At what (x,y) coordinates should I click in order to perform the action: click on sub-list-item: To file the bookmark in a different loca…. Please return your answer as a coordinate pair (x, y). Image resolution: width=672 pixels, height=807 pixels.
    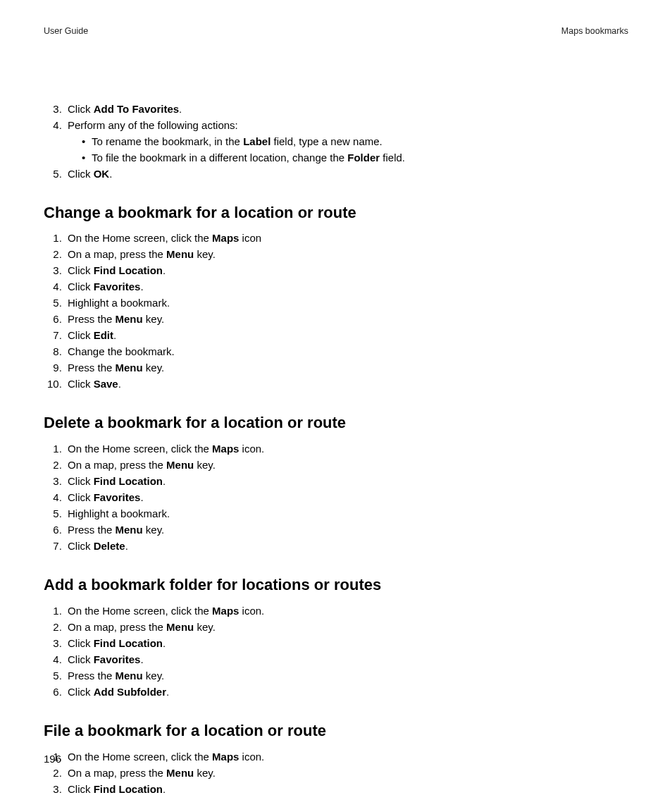
    Looking at the image, I should click on (355, 158).